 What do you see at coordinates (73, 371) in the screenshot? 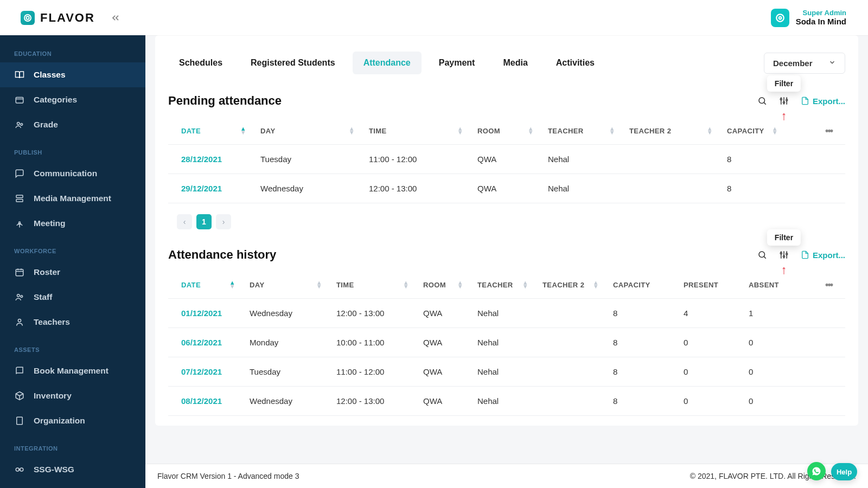
I see `sidebar-item-book-management: Book Management` at bounding box center [73, 371].